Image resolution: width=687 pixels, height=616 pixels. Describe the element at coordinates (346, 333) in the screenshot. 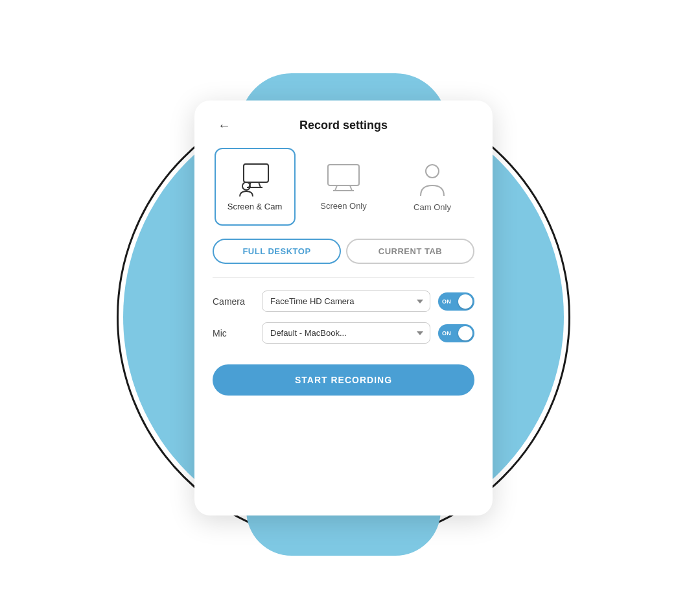

I see `mic-select: Default - MacBook...` at that location.